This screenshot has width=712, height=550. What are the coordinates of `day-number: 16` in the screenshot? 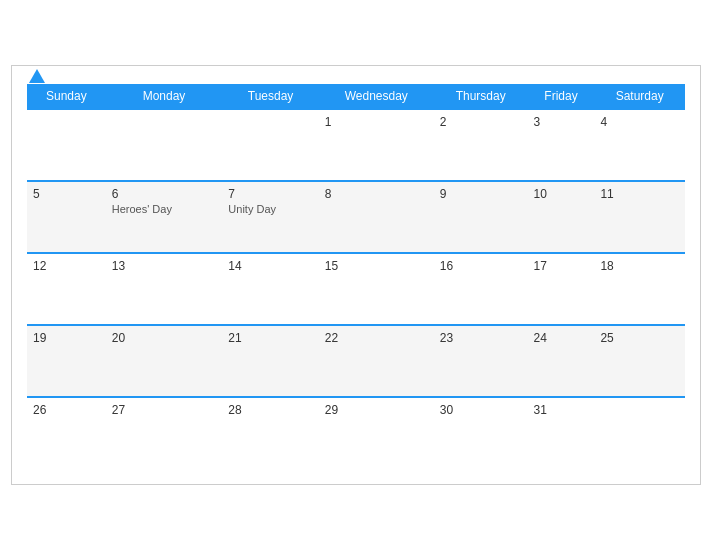 It's located at (481, 266).